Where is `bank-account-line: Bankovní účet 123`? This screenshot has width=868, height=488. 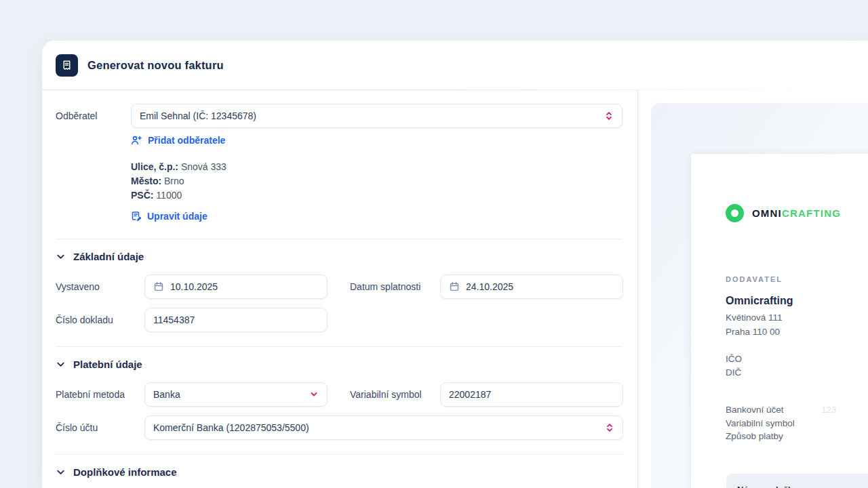
bank-account-line: Bankovní účet 123 is located at coordinates (797, 410).